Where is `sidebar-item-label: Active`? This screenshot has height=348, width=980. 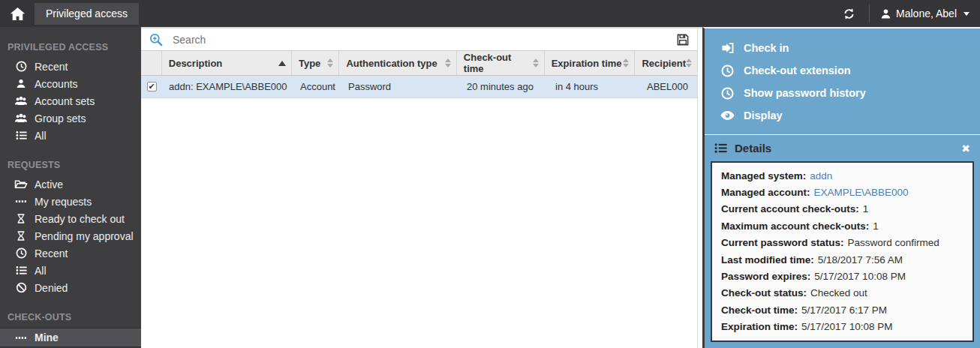 sidebar-item-label: Active is located at coordinates (49, 184).